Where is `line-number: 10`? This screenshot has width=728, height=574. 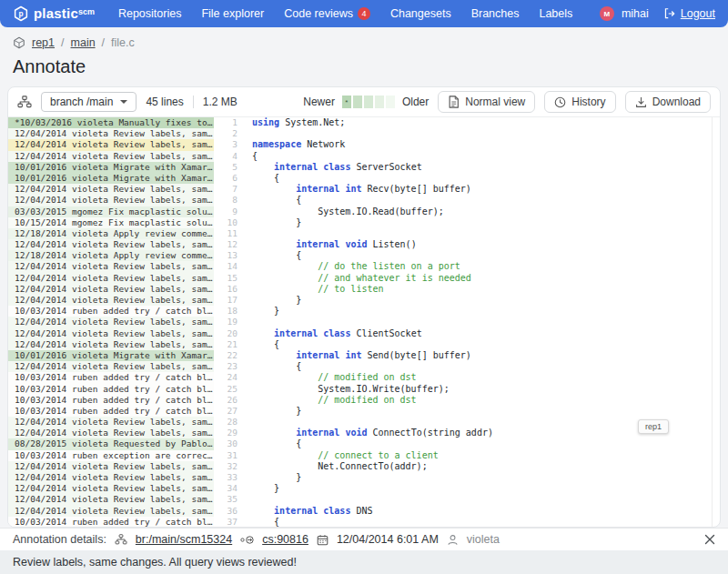 line-number: 10 is located at coordinates (228, 223).